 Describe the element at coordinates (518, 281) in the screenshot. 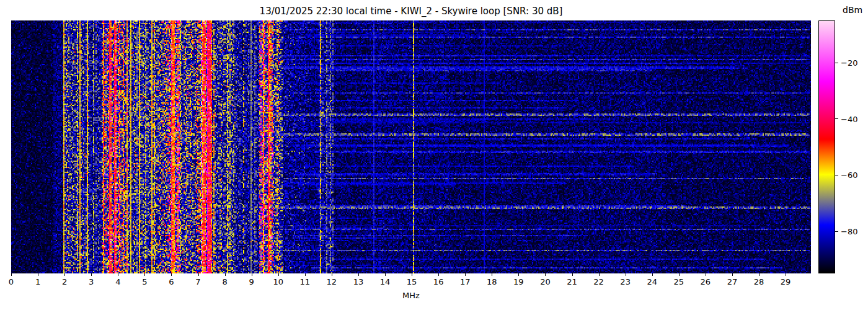

I see `x-tick-label: 19` at that location.